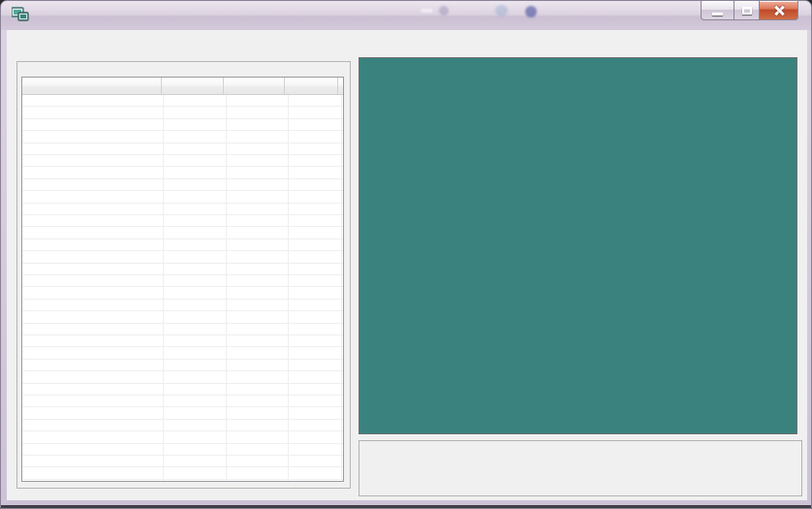  Describe the element at coordinates (92, 85) in the screenshot. I see `column-header-host` at that location.